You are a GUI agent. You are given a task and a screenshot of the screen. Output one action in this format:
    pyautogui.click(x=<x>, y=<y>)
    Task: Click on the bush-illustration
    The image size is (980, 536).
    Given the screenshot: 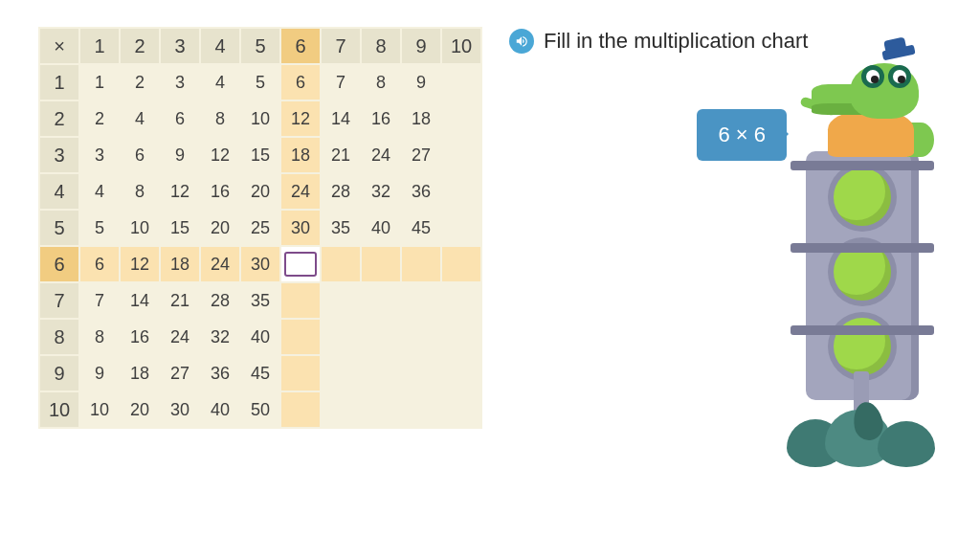 What is the action you would take?
    pyautogui.click(x=863, y=434)
    